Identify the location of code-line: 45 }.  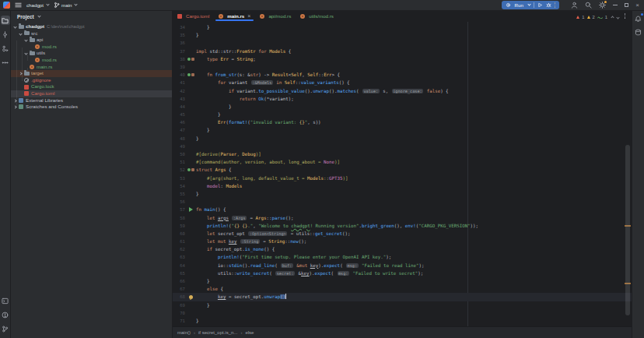
(402, 114).